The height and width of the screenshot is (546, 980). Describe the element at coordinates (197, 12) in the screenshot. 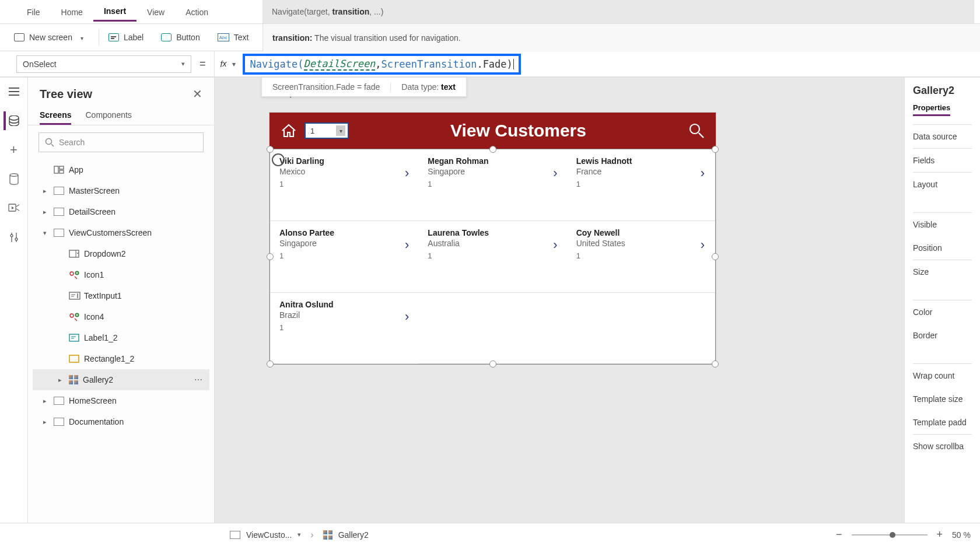

I see `tab-action: Action` at that location.